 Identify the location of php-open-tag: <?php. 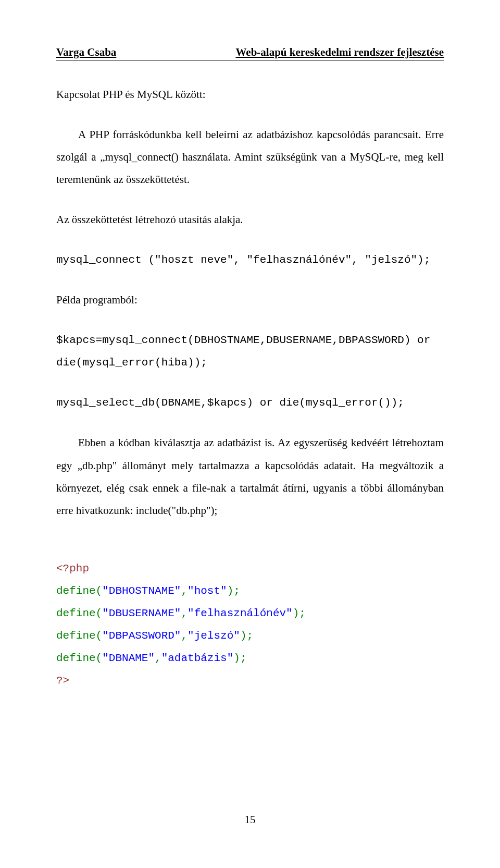
(250, 568).